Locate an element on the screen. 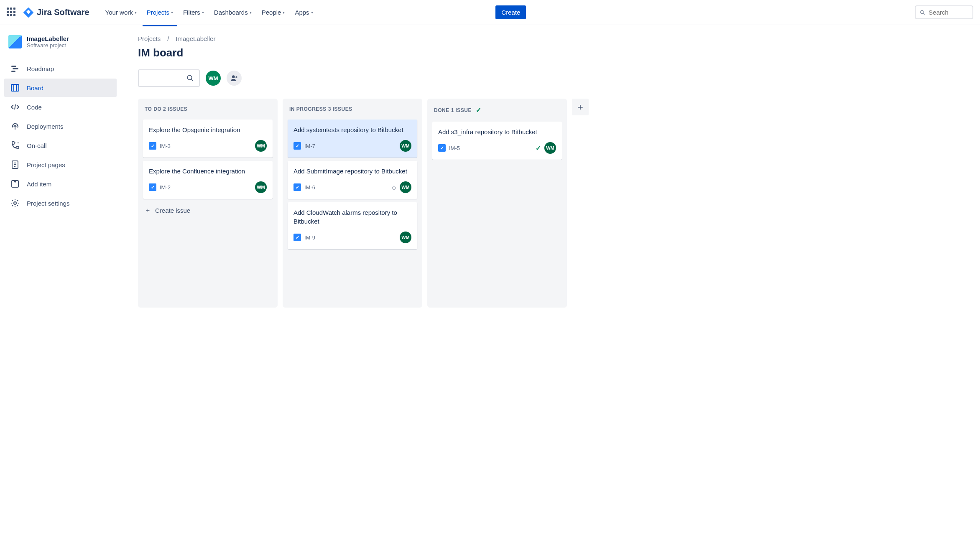 This screenshot has width=980, height=560. sidebar-item-project-pages: Project pages is located at coordinates (60, 165).